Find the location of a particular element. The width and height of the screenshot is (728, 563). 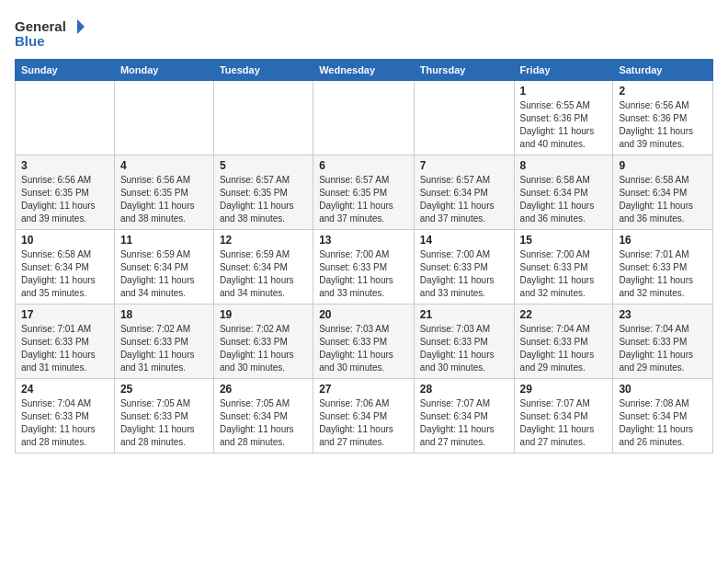

calendar-cell: 28Sunrise: 7:07 AMSunset: 6:34 PMDayligh… is located at coordinates (463, 416).